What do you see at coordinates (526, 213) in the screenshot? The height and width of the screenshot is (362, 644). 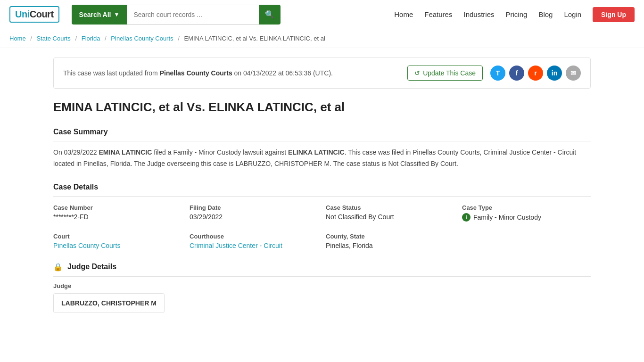 I see `detail-case-type: Case Type i Family - Minor Custody` at bounding box center [526, 213].